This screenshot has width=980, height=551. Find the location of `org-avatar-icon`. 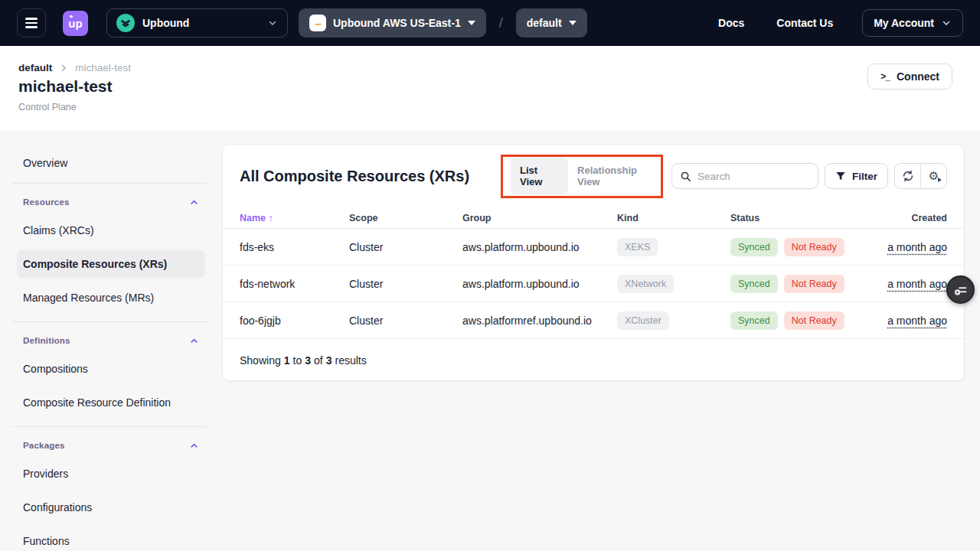

org-avatar-icon is located at coordinates (126, 23).